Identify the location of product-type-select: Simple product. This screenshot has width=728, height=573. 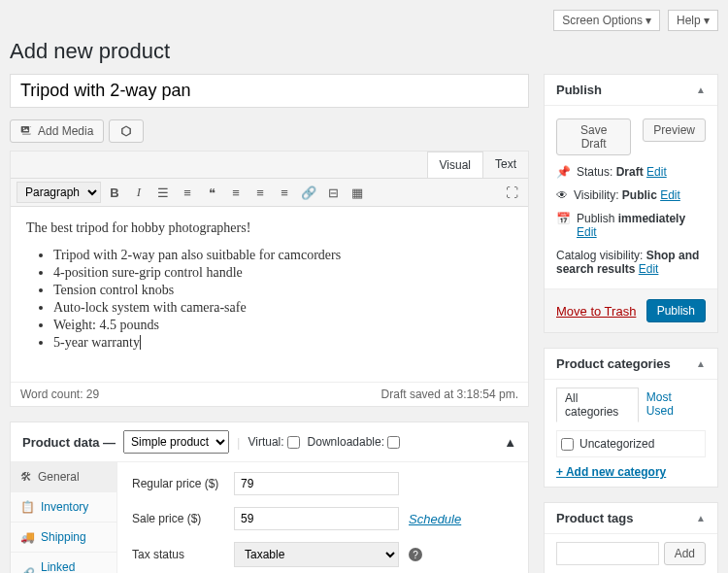
(177, 442).